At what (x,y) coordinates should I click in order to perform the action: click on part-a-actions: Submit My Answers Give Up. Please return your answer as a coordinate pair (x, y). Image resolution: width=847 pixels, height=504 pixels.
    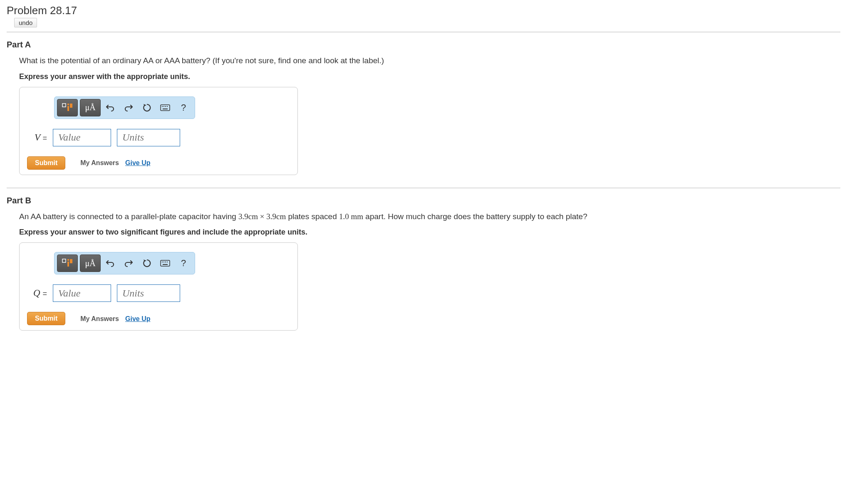
    Looking at the image, I should click on (159, 163).